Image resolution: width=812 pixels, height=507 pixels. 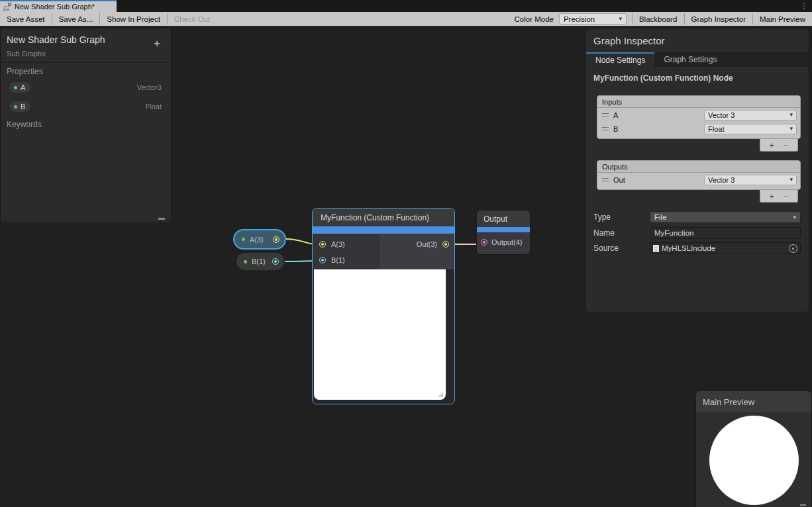 I want to click on shader-graph-toolbar: Save Asset Save As... Show In Project Ch…, so click(x=406, y=19).